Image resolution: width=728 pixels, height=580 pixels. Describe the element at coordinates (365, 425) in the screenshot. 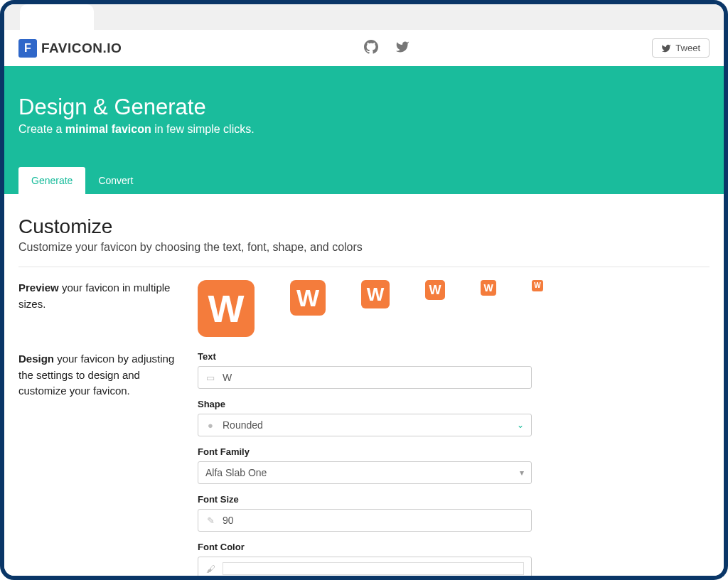

I see `shape-select: ● Rounded ⌄` at that location.